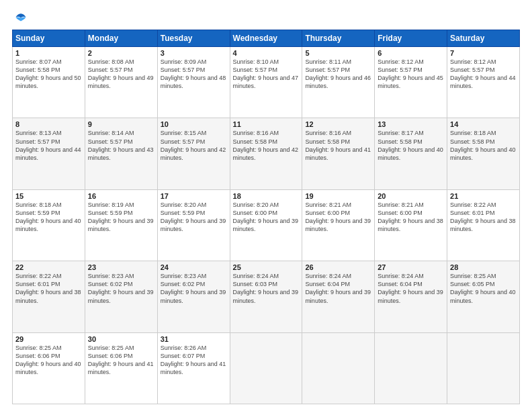  What do you see at coordinates (193, 339) in the screenshot?
I see `day-number: 31` at bounding box center [193, 339].